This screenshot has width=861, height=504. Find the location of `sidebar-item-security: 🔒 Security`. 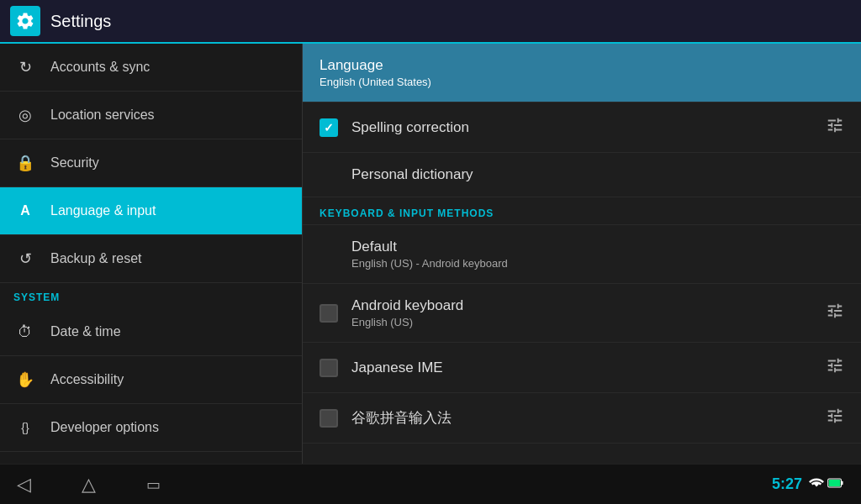

sidebar-item-security: 🔒 Security is located at coordinates (151, 163).